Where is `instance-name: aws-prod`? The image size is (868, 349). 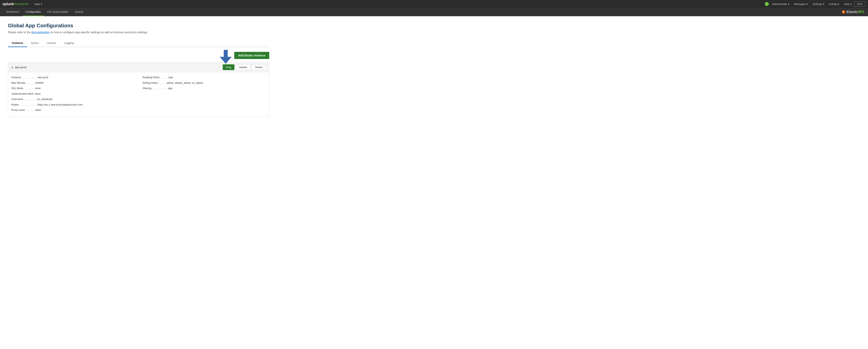 instance-name: aws-prod is located at coordinates (119, 67).